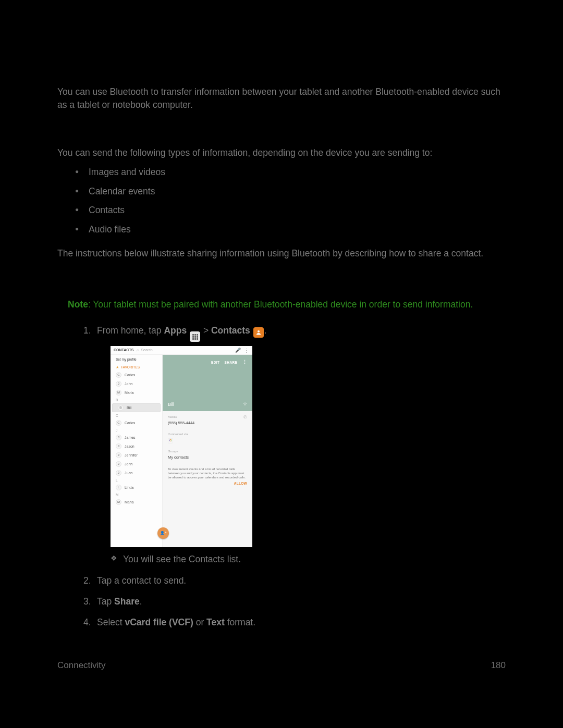 The height and width of the screenshot is (728, 563). I want to click on step1-mid: >, so click(207, 330).